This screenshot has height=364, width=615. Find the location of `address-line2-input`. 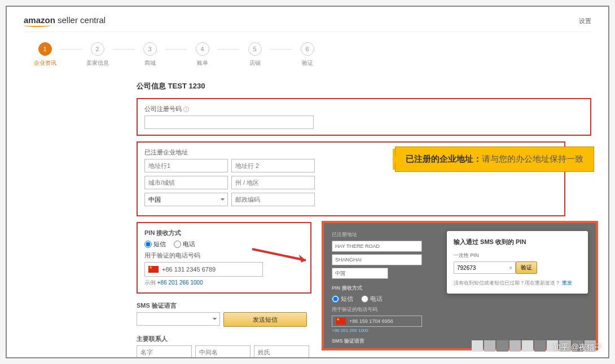

address-line2-input is located at coordinates (273, 166).